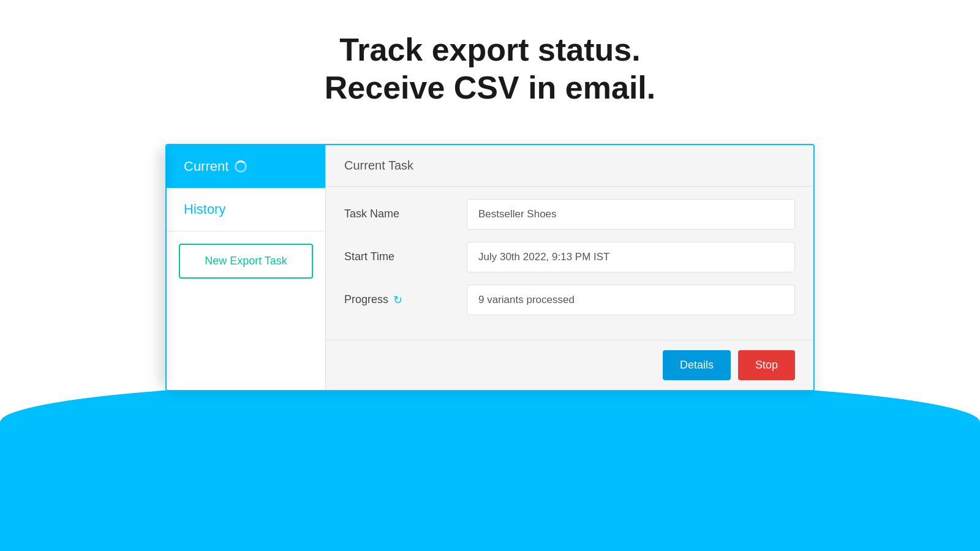  I want to click on sidebar-item-history: History, so click(246, 209).